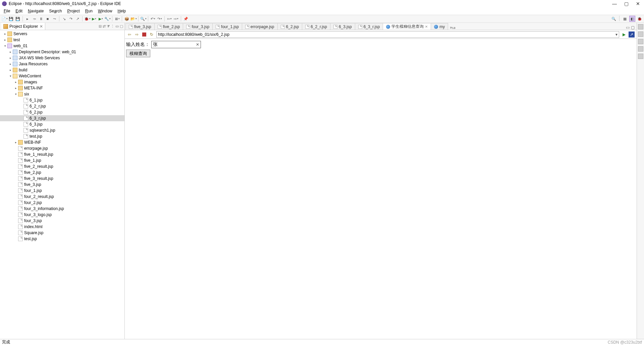  Describe the element at coordinates (41, 19) in the screenshot. I see `pause-button: ⏸` at that location.